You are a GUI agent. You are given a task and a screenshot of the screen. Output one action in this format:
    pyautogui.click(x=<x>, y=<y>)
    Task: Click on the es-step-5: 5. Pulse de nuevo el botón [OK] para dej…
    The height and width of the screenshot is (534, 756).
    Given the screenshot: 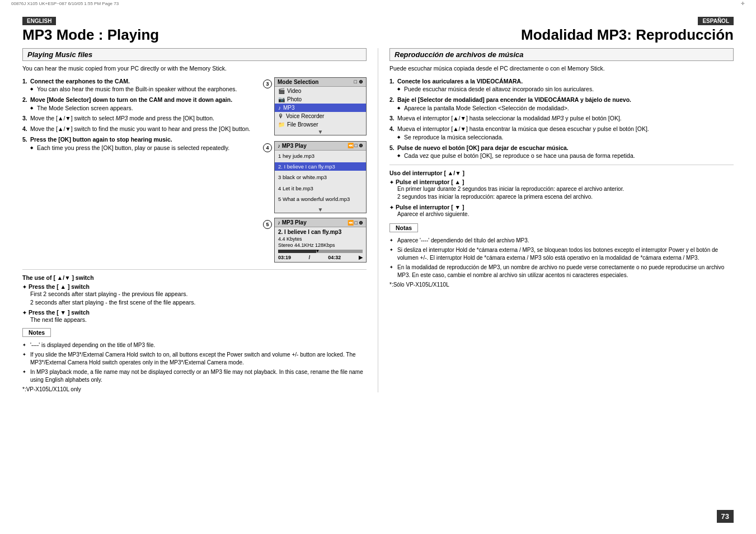 What is the action you would take?
    pyautogui.click(x=562, y=152)
    